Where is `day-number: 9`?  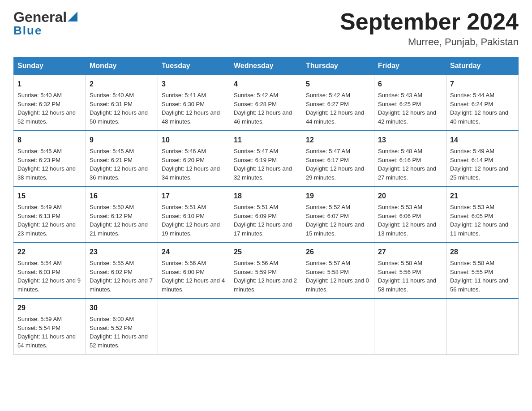 day-number: 9 is located at coordinates (122, 140).